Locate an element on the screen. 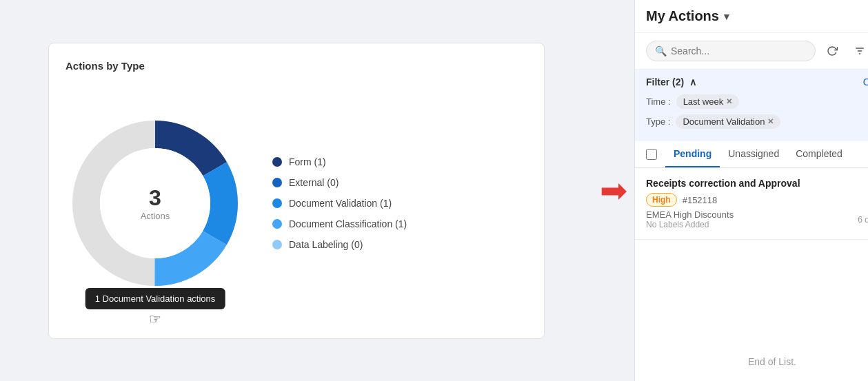 The height and width of the screenshot is (381, 868). search-bar: 🔍 is located at coordinates (751, 51).